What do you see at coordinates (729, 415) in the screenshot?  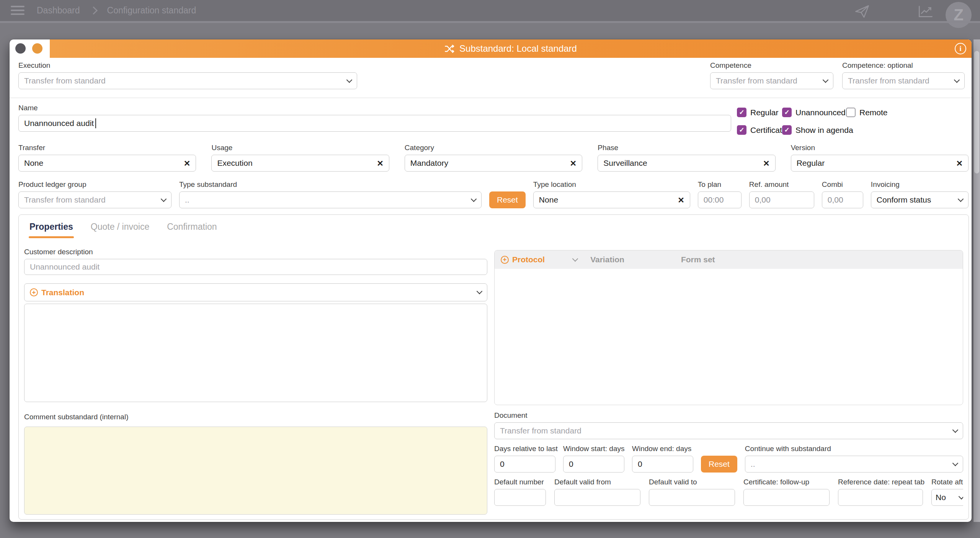 I see `document-label: Document` at bounding box center [729, 415].